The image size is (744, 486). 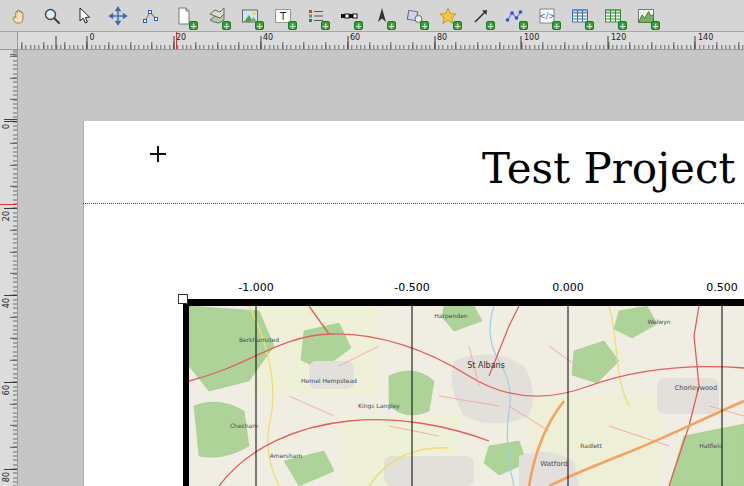 What do you see at coordinates (10, 268) in the screenshot?
I see `vruler-major-ticks` at bounding box center [10, 268].